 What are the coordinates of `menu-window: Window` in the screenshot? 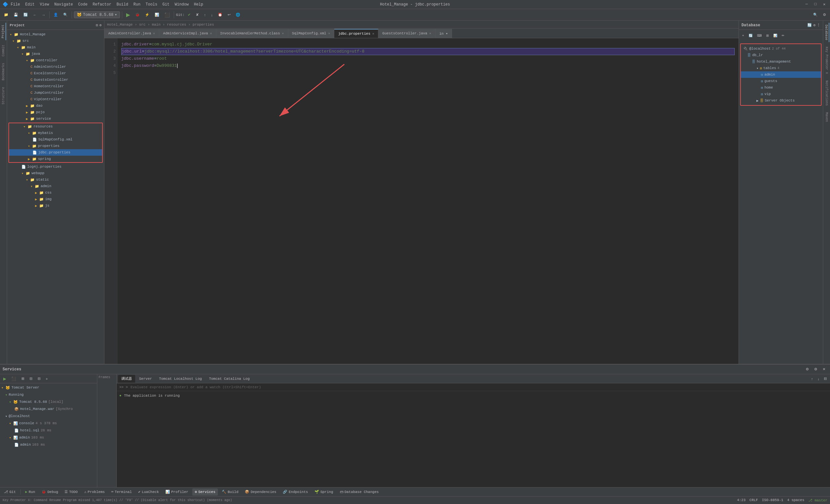 It's located at (182, 5).